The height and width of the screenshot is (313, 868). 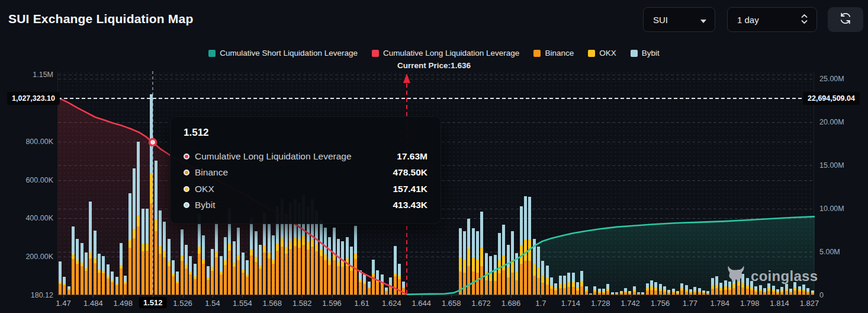 I want to click on tooltip-row: Bybit413.43K, so click(x=306, y=206).